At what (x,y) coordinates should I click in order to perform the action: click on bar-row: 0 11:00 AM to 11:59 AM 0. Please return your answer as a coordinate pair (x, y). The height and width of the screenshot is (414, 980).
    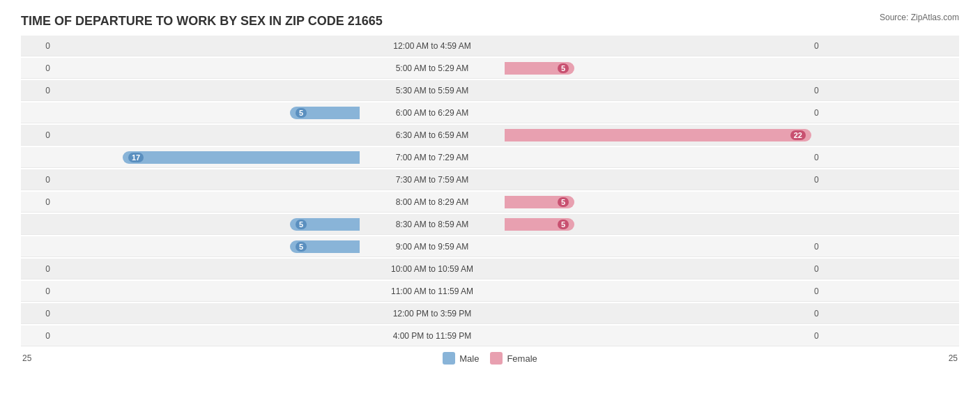
    Looking at the image, I should click on (490, 291).